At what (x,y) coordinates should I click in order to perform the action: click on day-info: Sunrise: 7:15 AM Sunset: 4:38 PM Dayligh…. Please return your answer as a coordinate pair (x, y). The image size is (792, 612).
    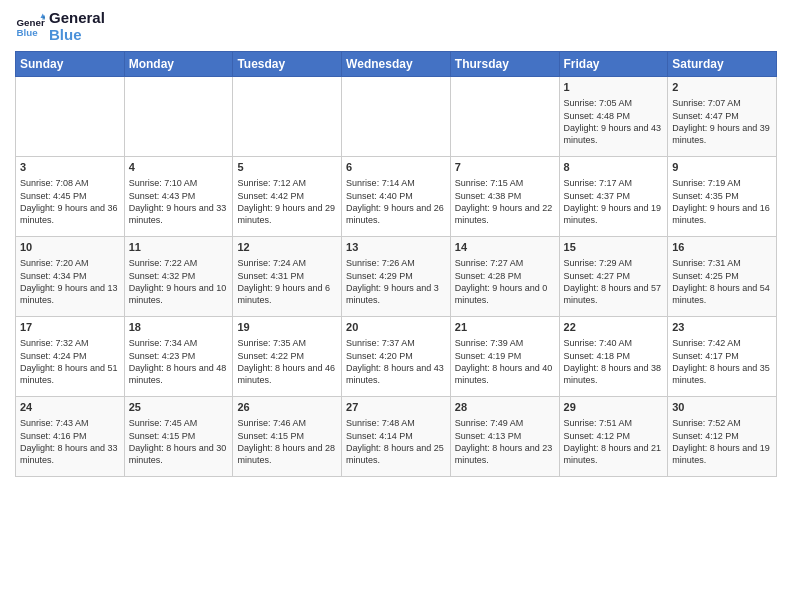
    Looking at the image, I should click on (505, 202).